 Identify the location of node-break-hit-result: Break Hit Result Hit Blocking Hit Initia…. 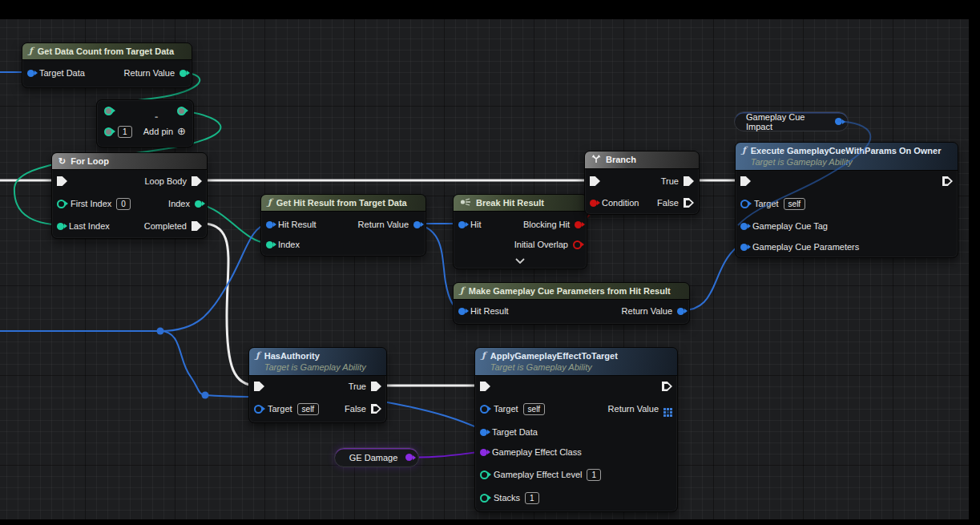
(520, 232).